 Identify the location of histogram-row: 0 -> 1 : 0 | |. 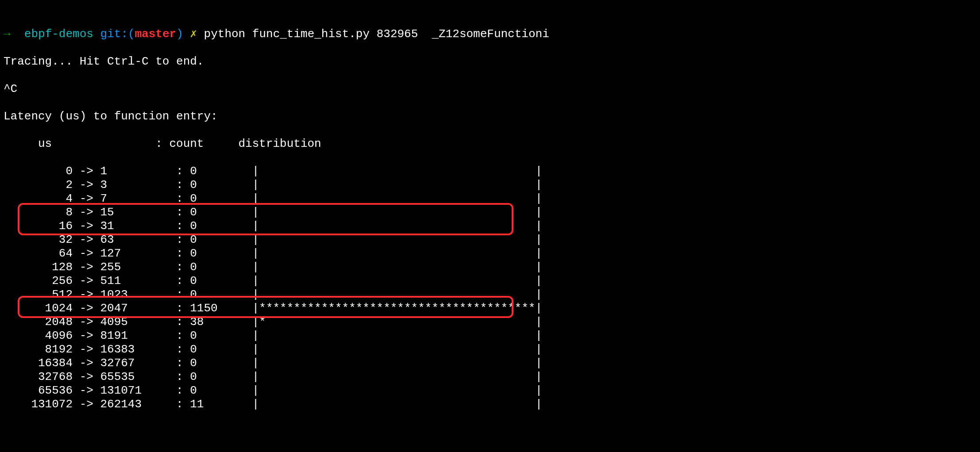
(490, 172).